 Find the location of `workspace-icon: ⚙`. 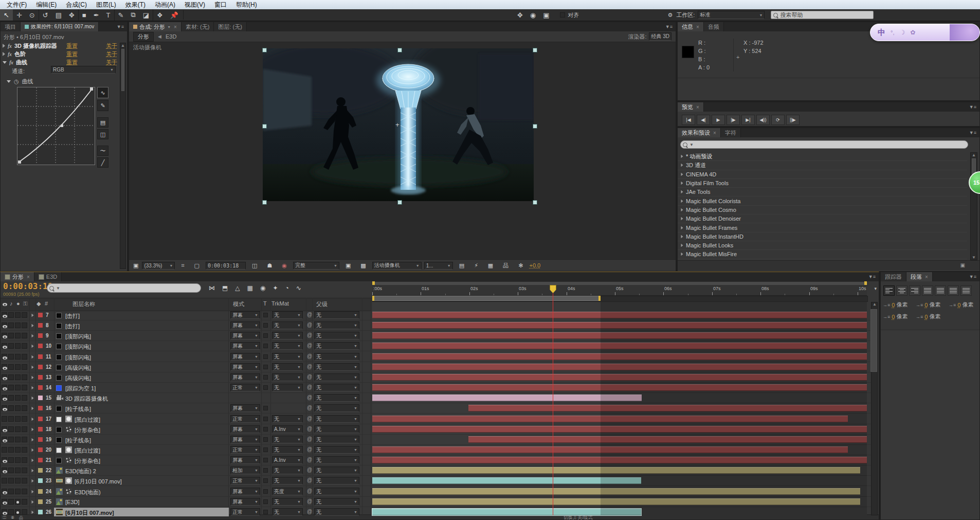

workspace-icon: ⚙ is located at coordinates (670, 15).